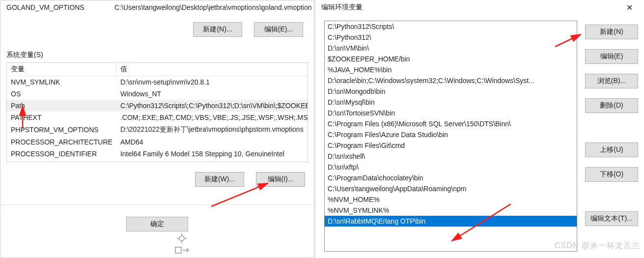 The width and height of the screenshot is (644, 258). I want to click on table-row: PHPSTORM_VM_OPTIONSD:\20221022更新补丁\jetbr…, so click(157, 130).